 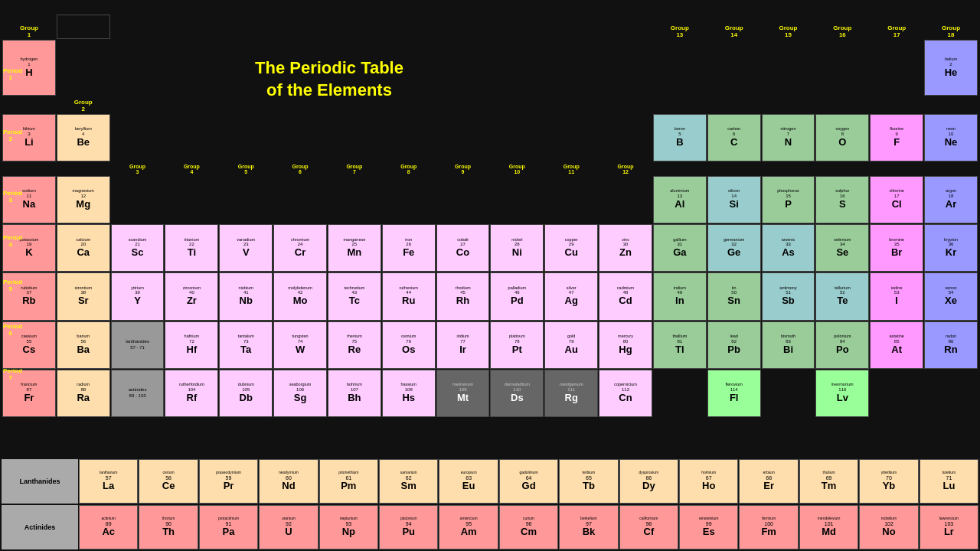 I want to click on element-K: potassium19K, so click(x=29, y=248).